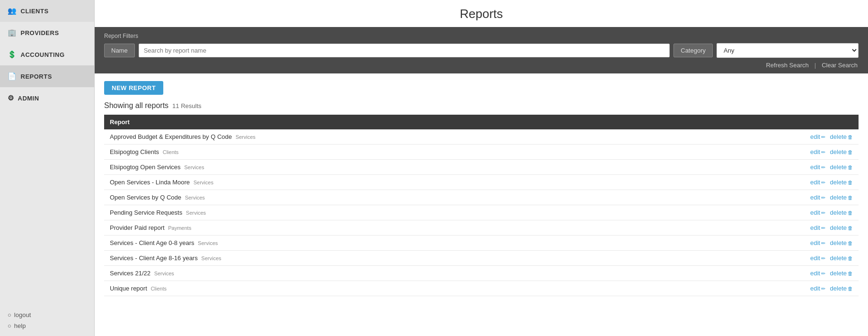 The height and width of the screenshot is (336, 868). Describe the element at coordinates (23, 315) in the screenshot. I see `logout-label: logout` at that location.